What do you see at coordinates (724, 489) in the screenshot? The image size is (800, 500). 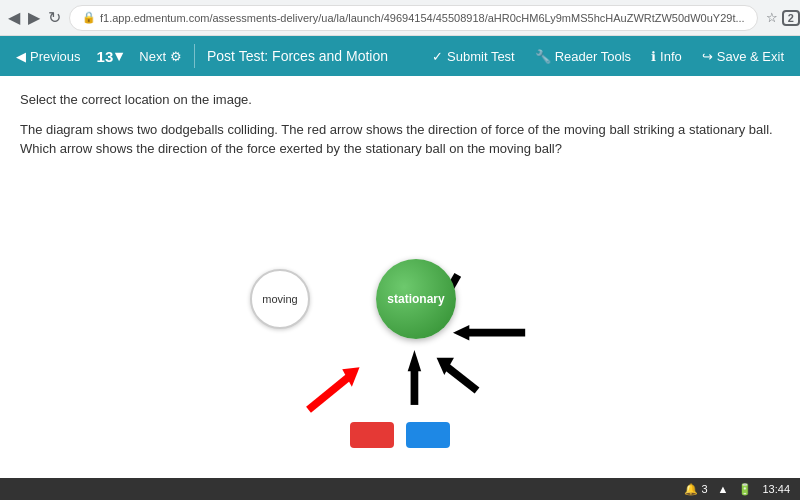 I see `wifi-icon: ▲` at bounding box center [724, 489].